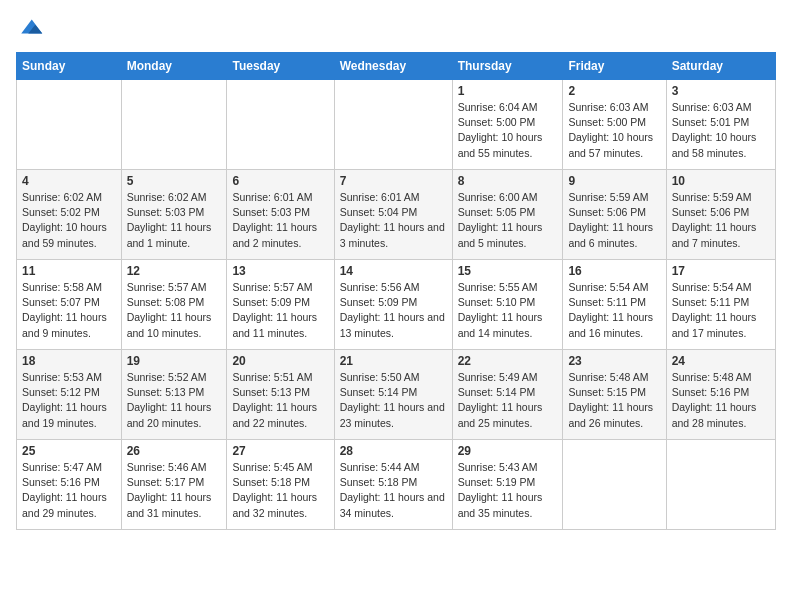  I want to click on calendar-header-row: SundayMondayTuesdayWednesdayThursdayFrid…, so click(396, 66).